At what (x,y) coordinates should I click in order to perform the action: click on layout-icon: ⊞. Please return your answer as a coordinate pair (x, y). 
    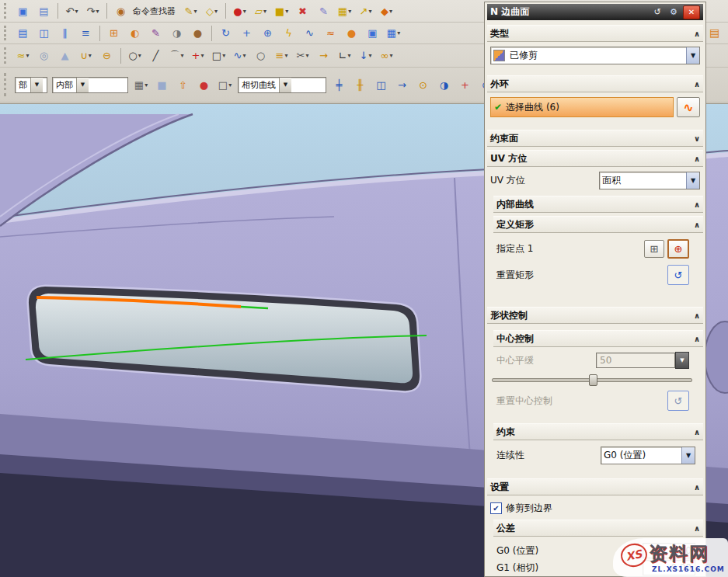
    Looking at the image, I should click on (113, 33).